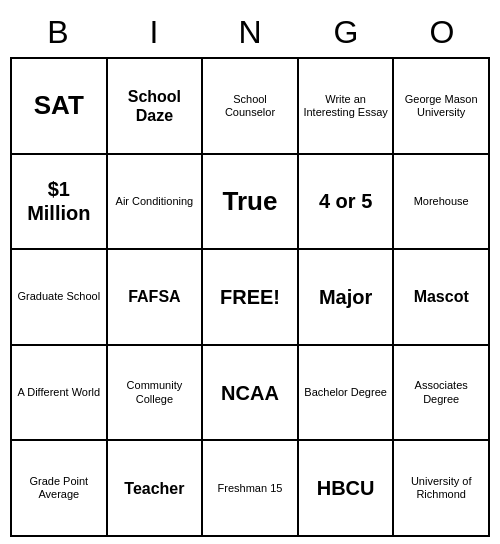 Image resolution: width=500 pixels, height=544 pixels. What do you see at coordinates (60, 298) in the screenshot?
I see `bingo-cell-10: Graduate School` at bounding box center [60, 298].